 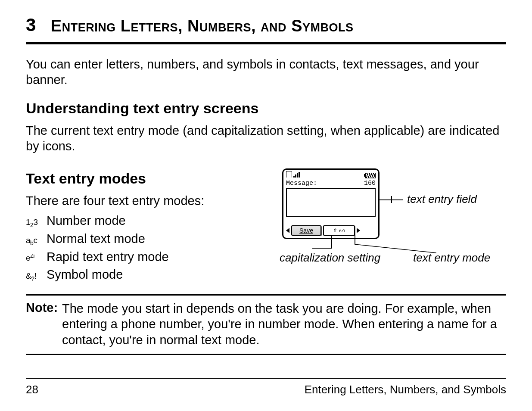 I want to click on note-text: The mode you start in depends on the tas…, so click(x=284, y=324).